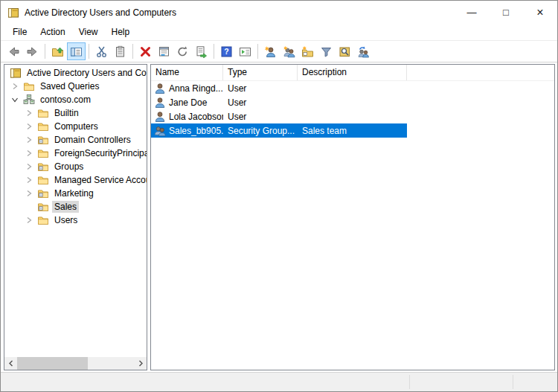 Image resolution: width=558 pixels, height=392 pixels. What do you see at coordinates (76, 180) in the screenshot?
I see `tree-item-managed-service-accounts: Managed Service Accounts` at bounding box center [76, 180].